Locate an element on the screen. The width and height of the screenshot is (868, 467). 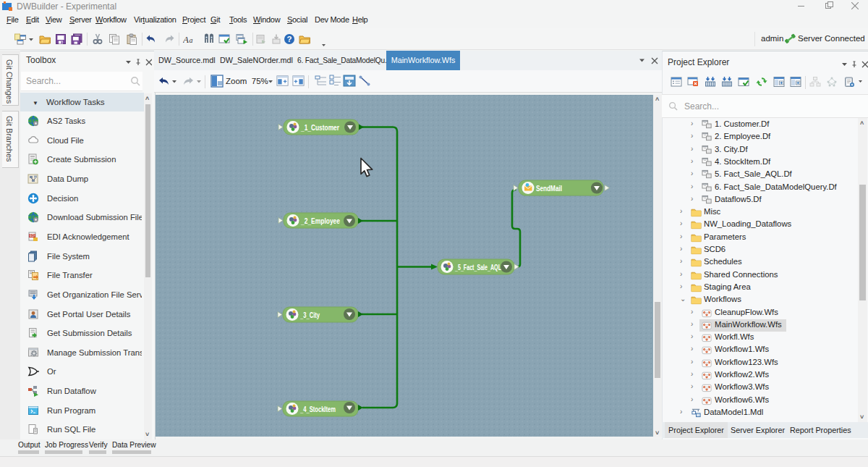
svg-text: EDI is located at coordinates (33, 236).